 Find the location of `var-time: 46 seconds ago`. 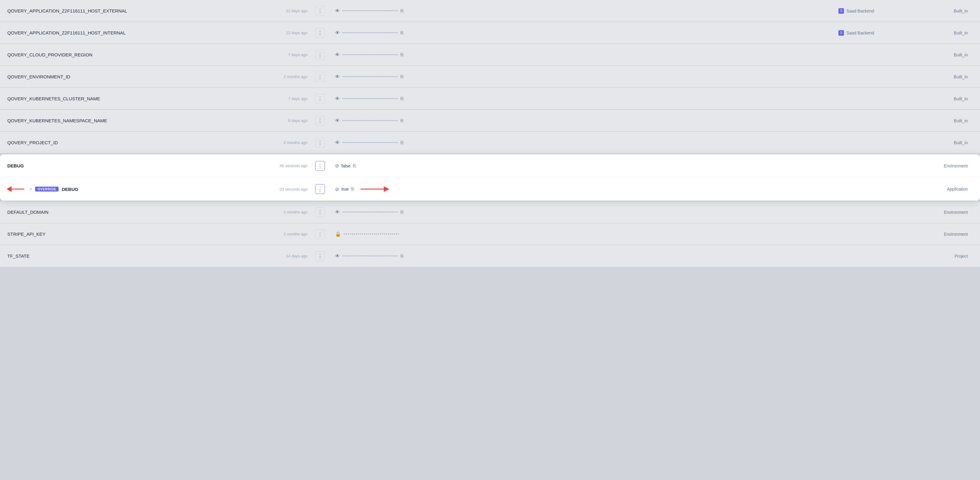

var-time: 46 seconds ago is located at coordinates (282, 166).